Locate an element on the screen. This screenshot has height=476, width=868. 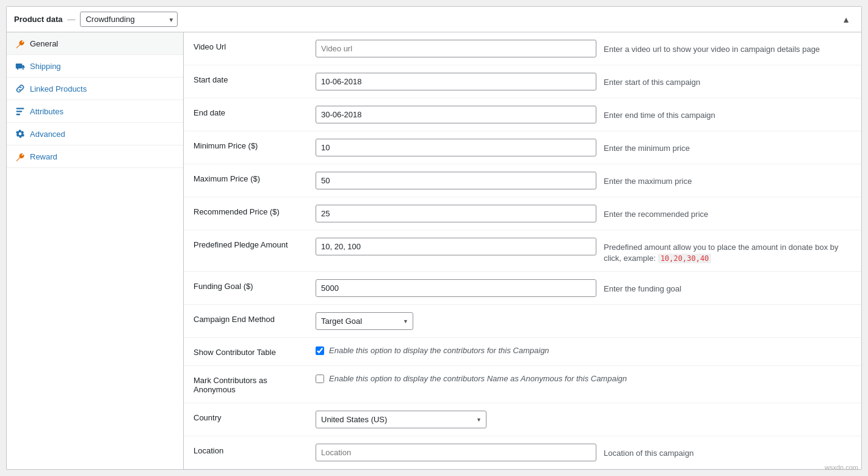
video-url-row: Video Url Enter a video url to show your… is located at coordinates (523, 49).